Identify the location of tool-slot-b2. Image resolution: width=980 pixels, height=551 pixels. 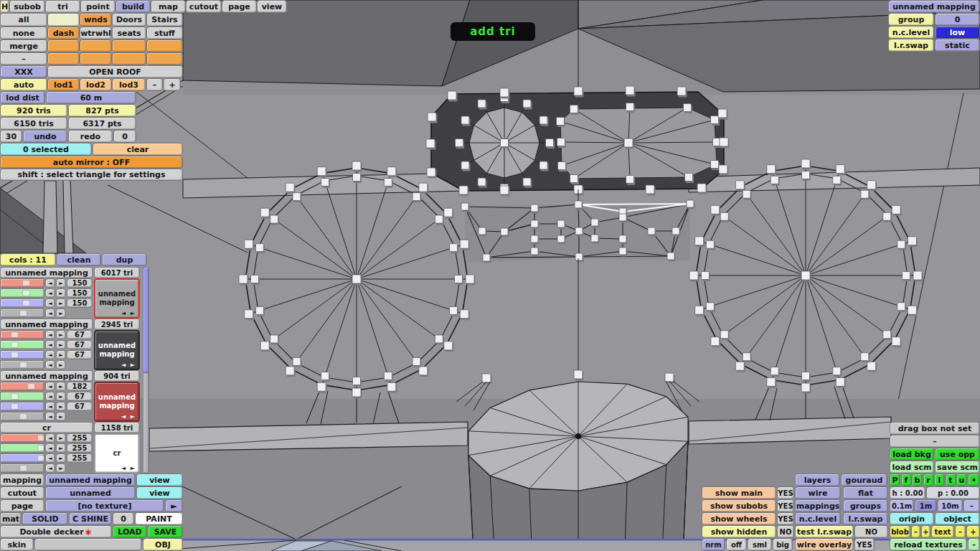
(96, 59).